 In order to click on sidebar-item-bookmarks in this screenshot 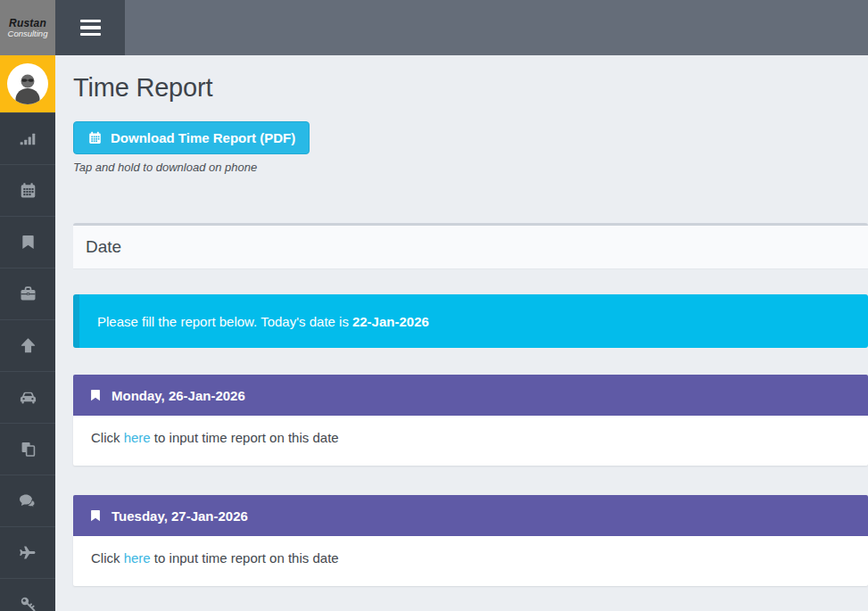, I will do `click(28, 242)`.